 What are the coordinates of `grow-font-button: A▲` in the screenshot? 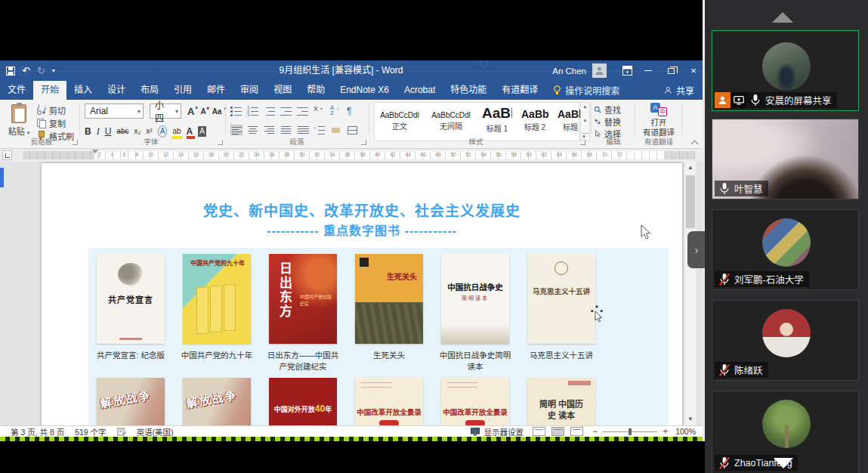 It's located at (190, 112).